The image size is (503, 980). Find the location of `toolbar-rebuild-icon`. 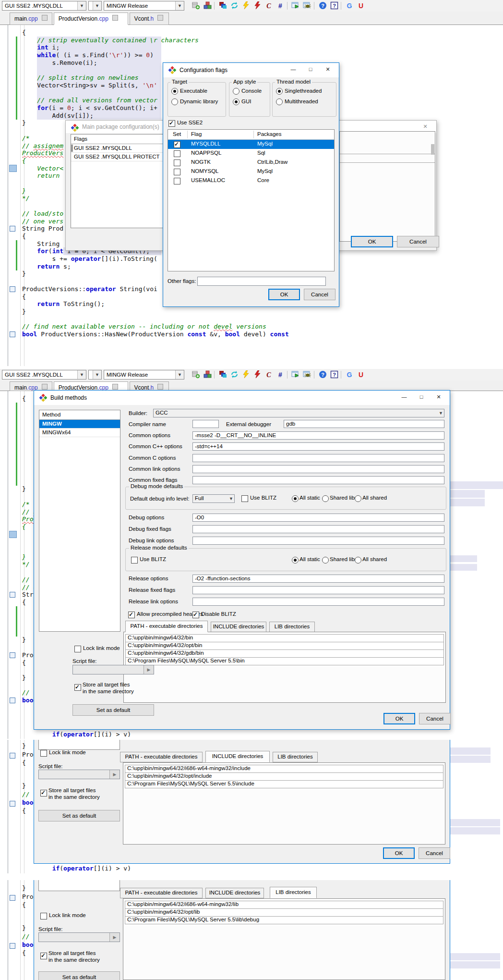

toolbar-rebuild-icon is located at coordinates (257, 6).